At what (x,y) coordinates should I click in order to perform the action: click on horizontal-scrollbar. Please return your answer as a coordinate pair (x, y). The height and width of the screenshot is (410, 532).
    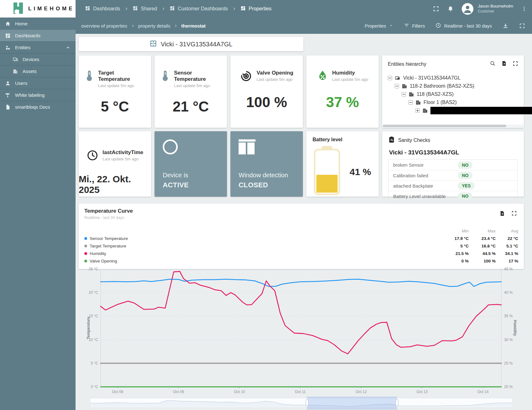
    Looking at the image, I should click on (453, 126).